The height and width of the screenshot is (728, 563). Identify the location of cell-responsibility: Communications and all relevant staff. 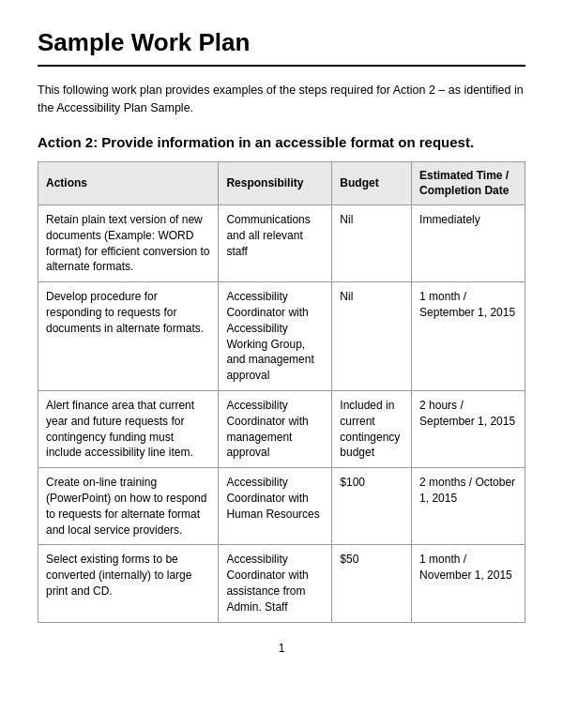
(276, 244).